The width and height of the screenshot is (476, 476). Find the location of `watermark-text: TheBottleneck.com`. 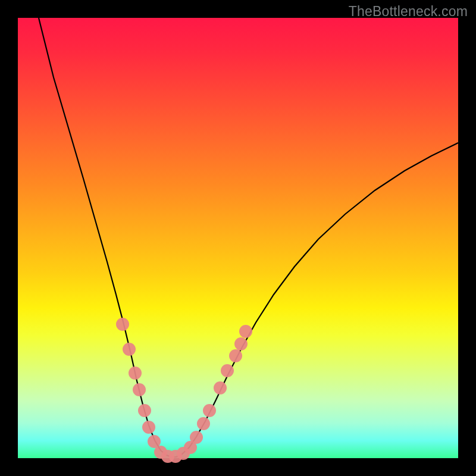

watermark-text: TheBottleneck.com is located at coordinates (408, 12).